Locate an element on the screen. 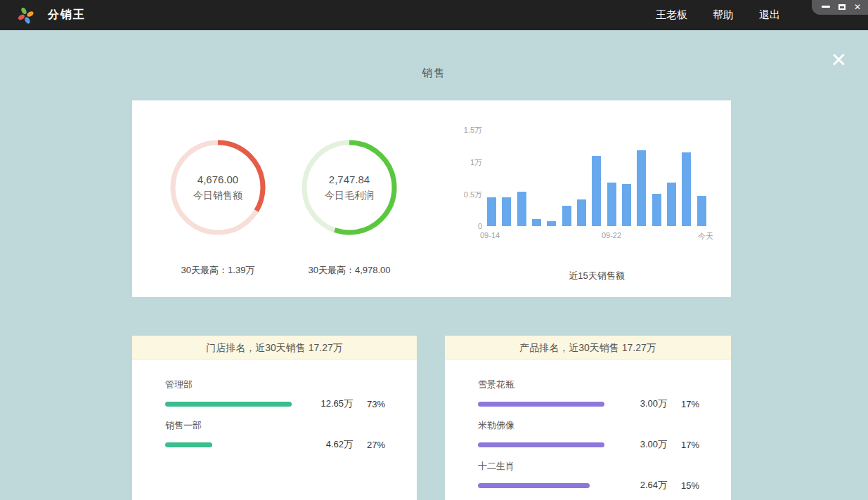 This screenshot has height=500, width=868. user-menu-link: 王老板 is located at coordinates (672, 15).